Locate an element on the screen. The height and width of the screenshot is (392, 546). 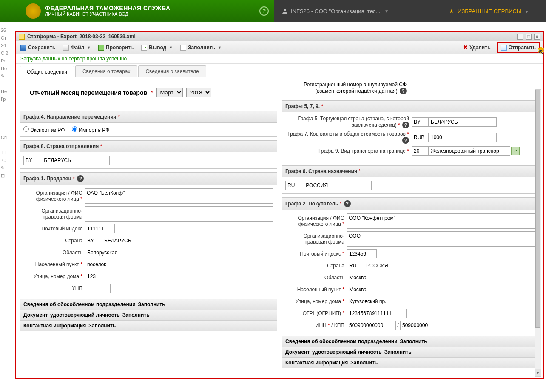
g7-value-input is located at coordinates (463, 137).